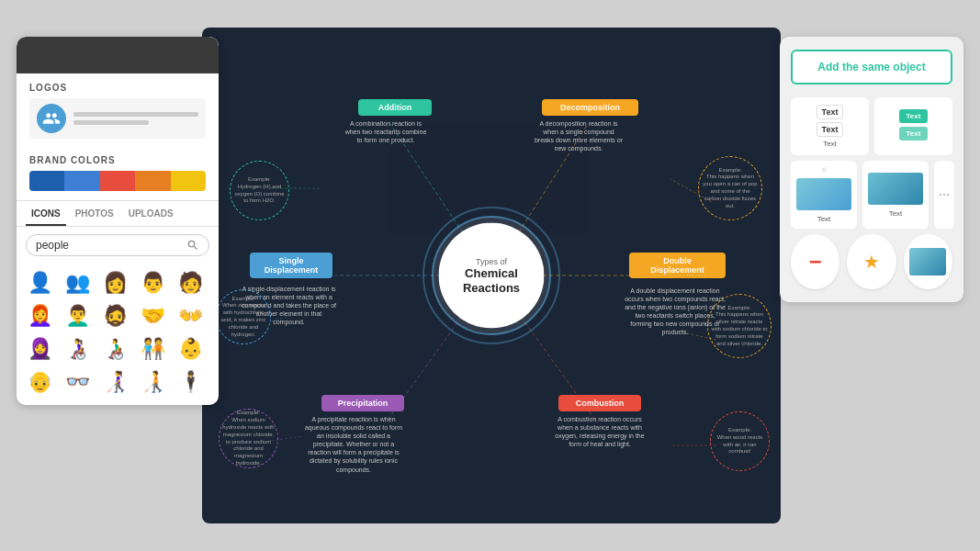 Image resolution: width=980 pixels, height=551 pixels. What do you see at coordinates (248, 438) in the screenshot?
I see `precipitation-example-text: Example:When sodium hydroxide reacts wit…` at bounding box center [248, 438].